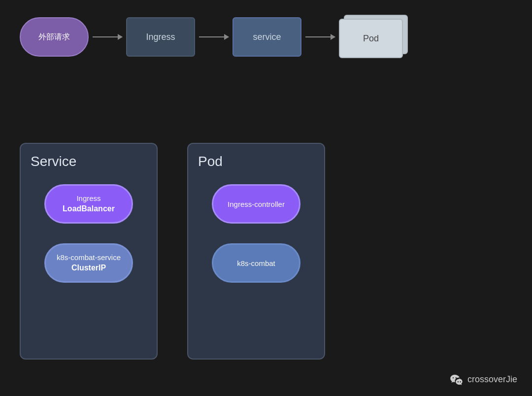 The height and width of the screenshot is (396, 532). What do you see at coordinates (256, 162) in the screenshot?
I see `pod-container-title: Pod` at bounding box center [256, 162].